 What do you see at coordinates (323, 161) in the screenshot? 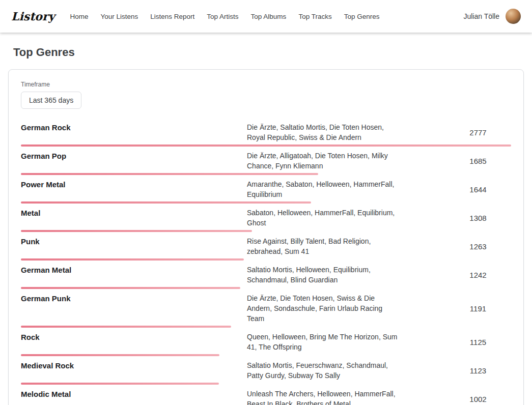
I see `genre-artists: Die Ärzte, Alligatoah, Die Toten Hosen, …` at bounding box center [323, 161].